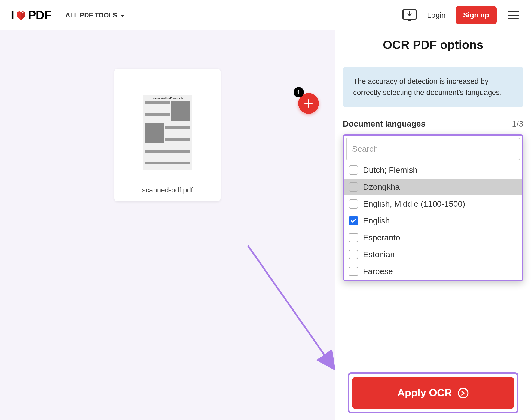 The height and width of the screenshot is (420, 531). I want to click on language-label: Esperanto, so click(382, 238).